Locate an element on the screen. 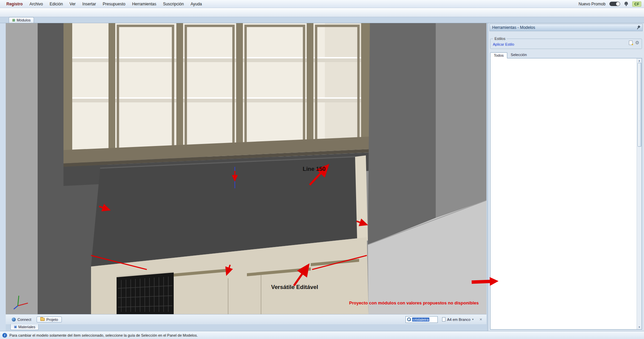  materials-icon: ▣ is located at coordinates (15, 327).